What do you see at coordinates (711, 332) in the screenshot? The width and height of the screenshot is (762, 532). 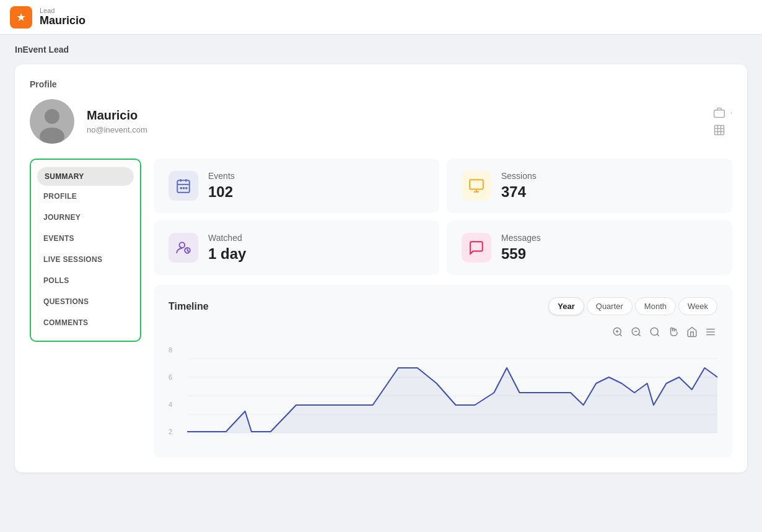 I see `menu-icon` at bounding box center [711, 332].